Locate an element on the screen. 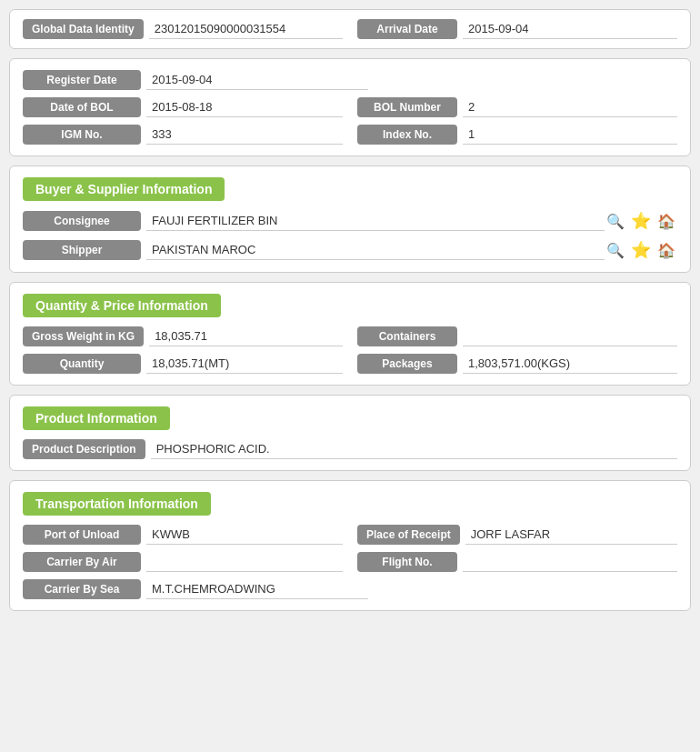 Image resolution: width=700 pixels, height=752 pixels. flight-no-label: Flight No. is located at coordinates (407, 562).